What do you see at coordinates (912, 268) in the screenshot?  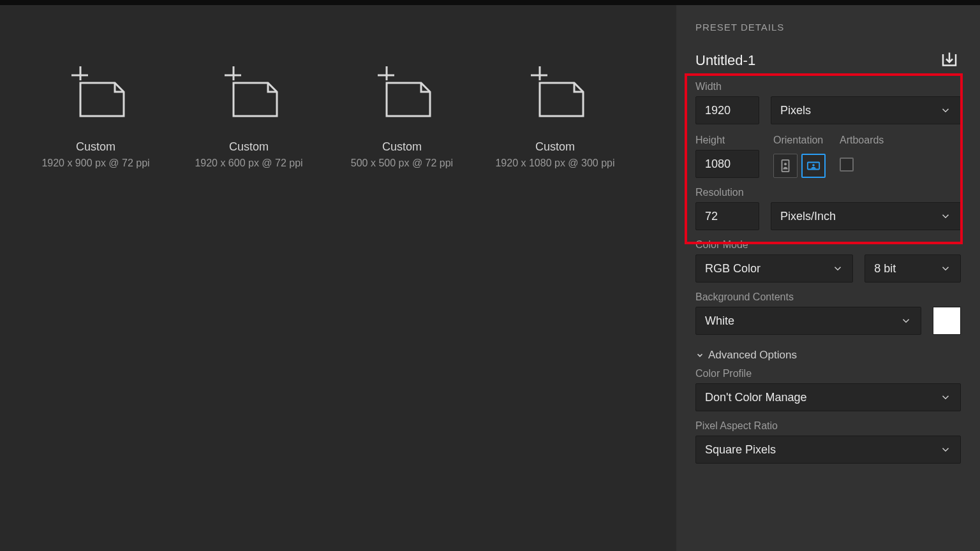 I see `bit-depth-select: 8 bit` at bounding box center [912, 268].